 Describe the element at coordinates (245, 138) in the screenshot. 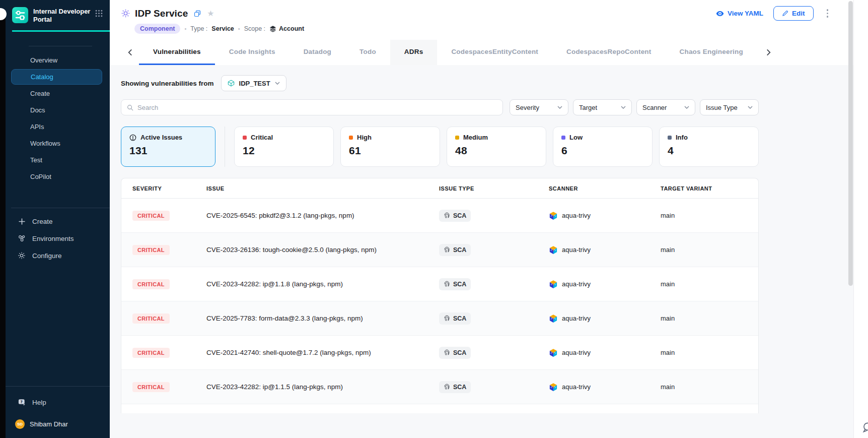

I see `severity-dot` at that location.